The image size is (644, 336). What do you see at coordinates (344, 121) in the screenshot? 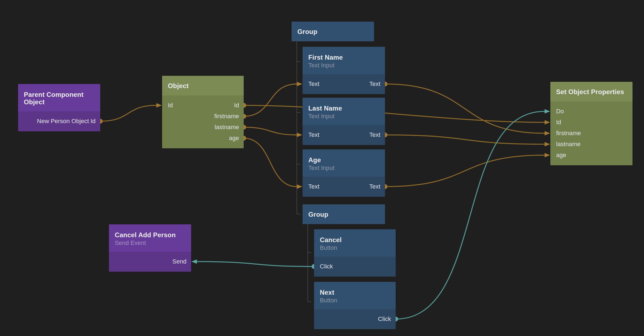
I see `node-last-name: Last NameText InputTextText` at bounding box center [344, 121].